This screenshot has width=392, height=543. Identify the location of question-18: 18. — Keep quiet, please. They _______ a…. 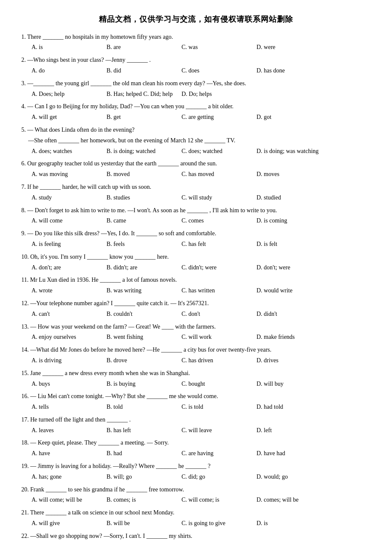
(196, 448).